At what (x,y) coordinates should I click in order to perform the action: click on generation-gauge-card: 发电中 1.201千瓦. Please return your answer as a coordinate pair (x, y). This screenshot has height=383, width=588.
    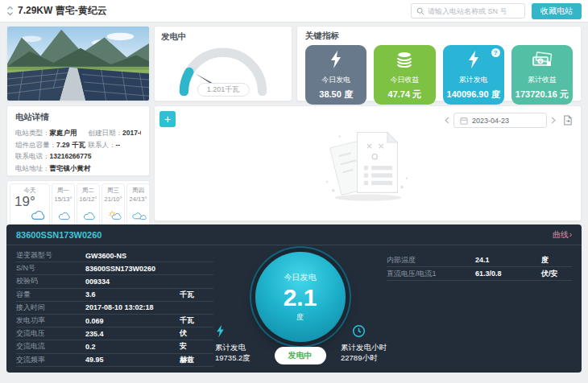
    Looking at the image, I should click on (223, 64).